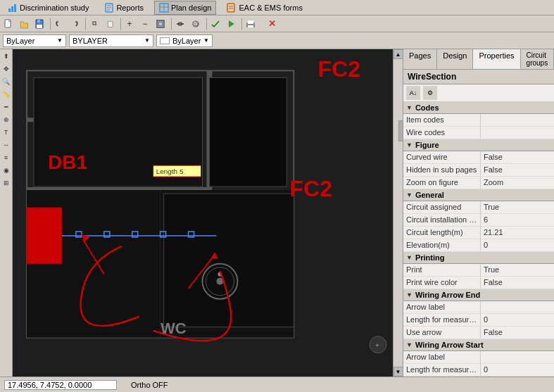  I want to click on tab-circuit-groups: Circuit groups, so click(538, 59).